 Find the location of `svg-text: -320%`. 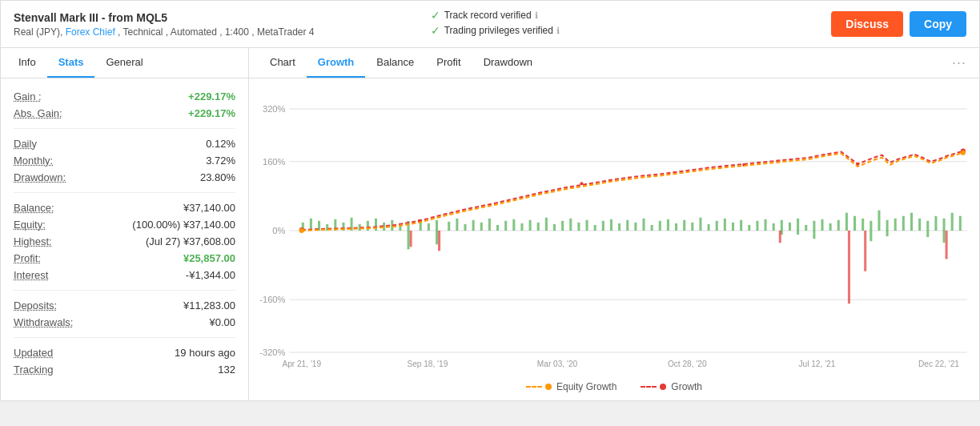

svg-text: -320% is located at coordinates (272, 352).